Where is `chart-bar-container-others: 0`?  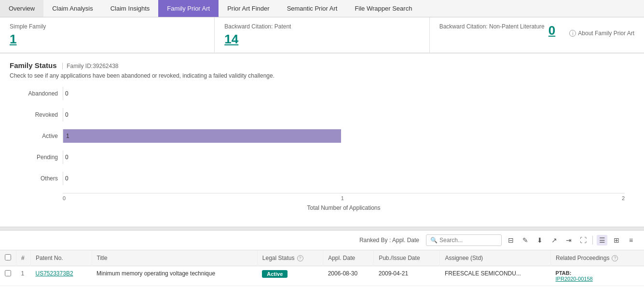
chart-bar-container-others: 0 is located at coordinates (343, 178).